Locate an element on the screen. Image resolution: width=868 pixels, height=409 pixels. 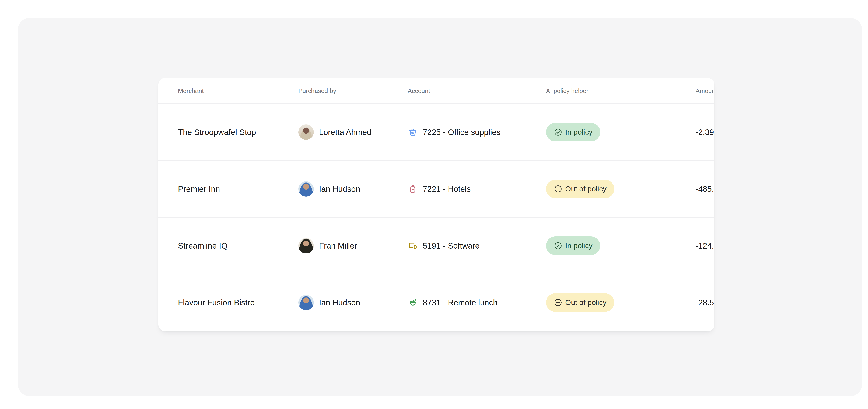
merchant-name: The Stroopwafel Stop is located at coordinates (238, 132).